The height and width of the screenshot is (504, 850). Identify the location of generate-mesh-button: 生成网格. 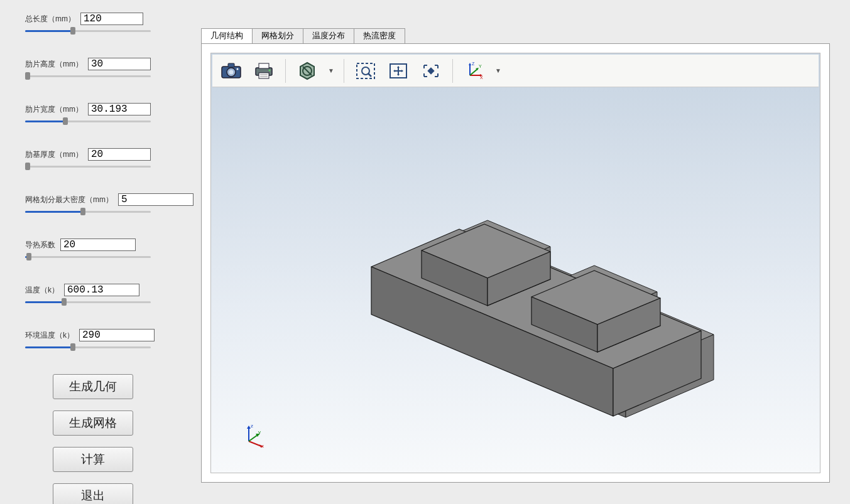
(93, 423).